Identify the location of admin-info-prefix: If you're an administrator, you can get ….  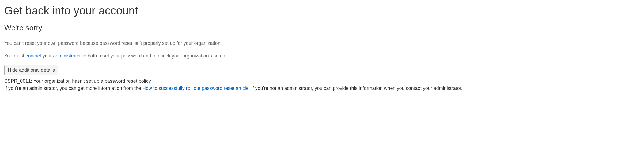
(73, 88).